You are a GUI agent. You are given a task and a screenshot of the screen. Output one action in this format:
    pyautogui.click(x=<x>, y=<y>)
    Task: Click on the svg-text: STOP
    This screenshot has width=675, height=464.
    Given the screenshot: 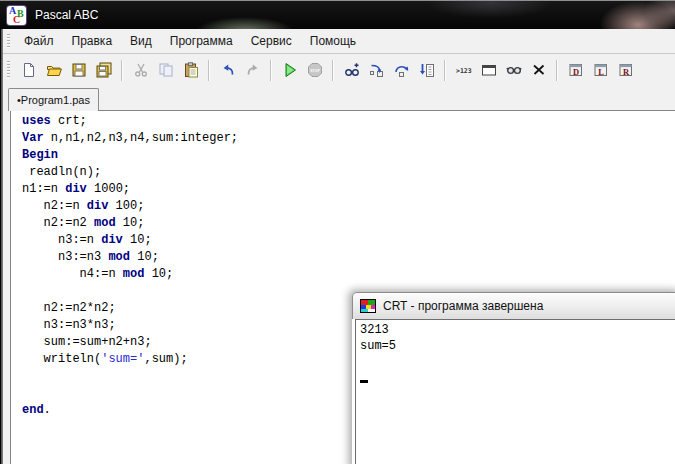 What is the action you would take?
    pyautogui.click(x=315, y=71)
    